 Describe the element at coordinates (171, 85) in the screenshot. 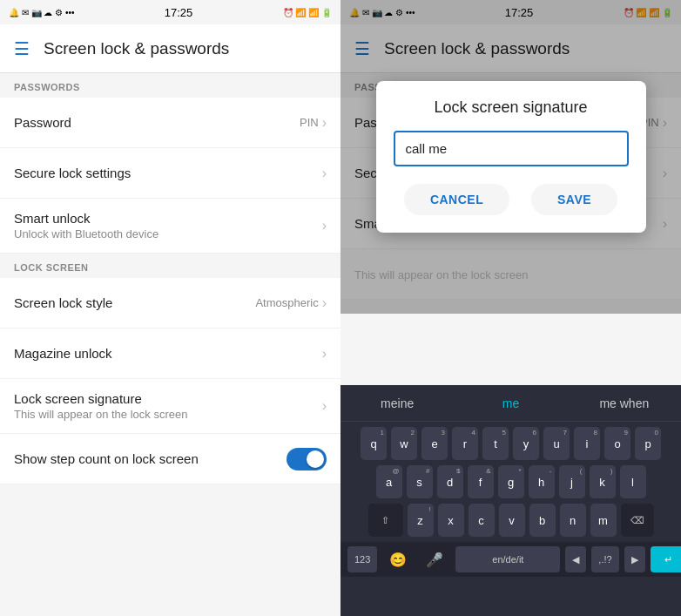

I see `left-section-passwords-label: PASSWORDS` at that location.